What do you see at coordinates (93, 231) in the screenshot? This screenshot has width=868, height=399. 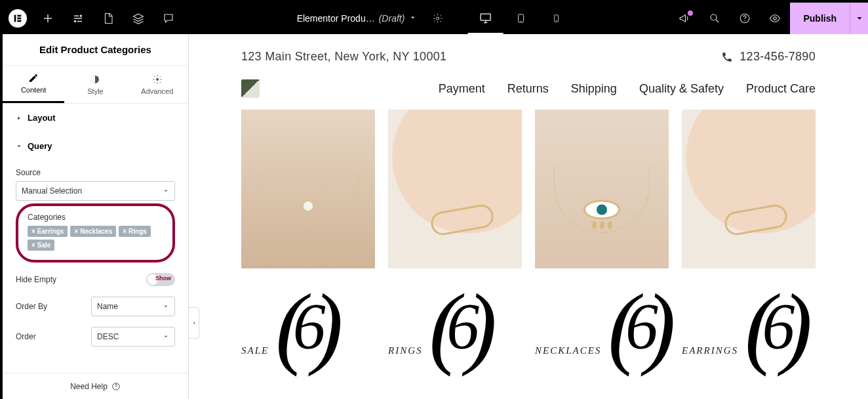 I see `chip-necklaces: ×Necklaces` at bounding box center [93, 231].